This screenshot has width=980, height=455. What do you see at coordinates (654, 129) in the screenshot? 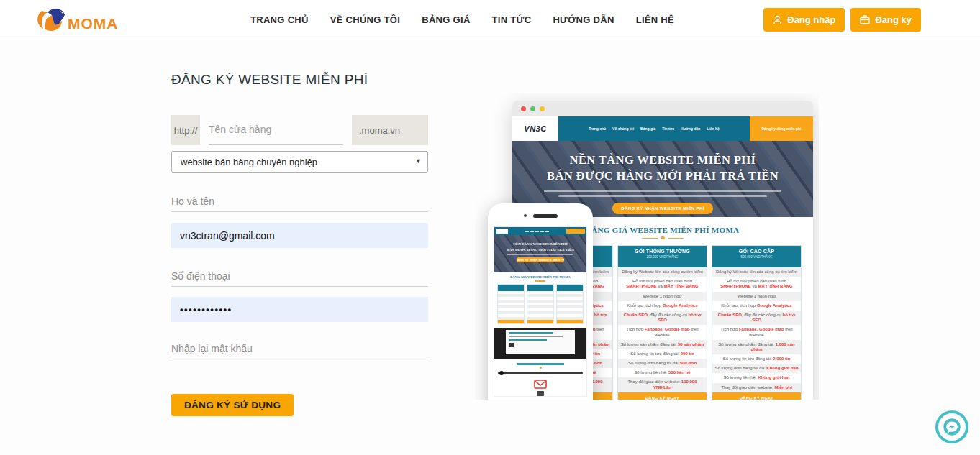
I see `mock-site-nav: Trang chủVề chúng tôiBảng giáTin tứcHướn…` at bounding box center [654, 129].